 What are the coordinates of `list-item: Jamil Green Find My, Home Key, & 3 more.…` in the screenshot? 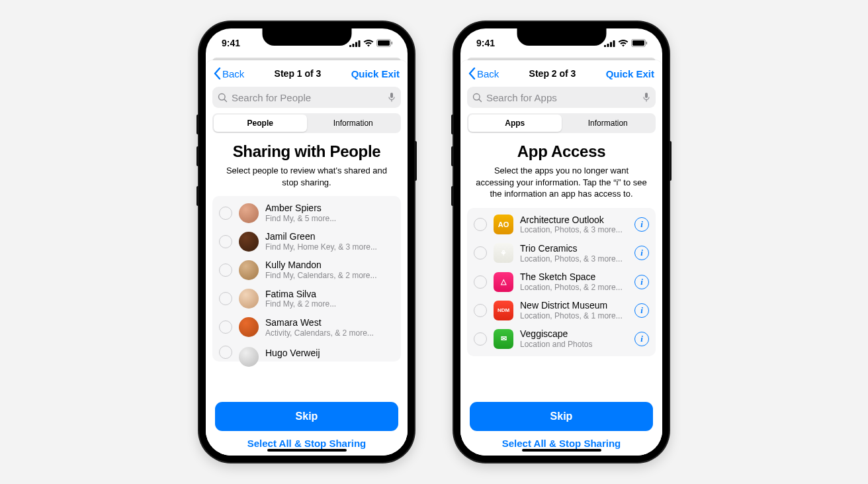 It's located at (307, 241).